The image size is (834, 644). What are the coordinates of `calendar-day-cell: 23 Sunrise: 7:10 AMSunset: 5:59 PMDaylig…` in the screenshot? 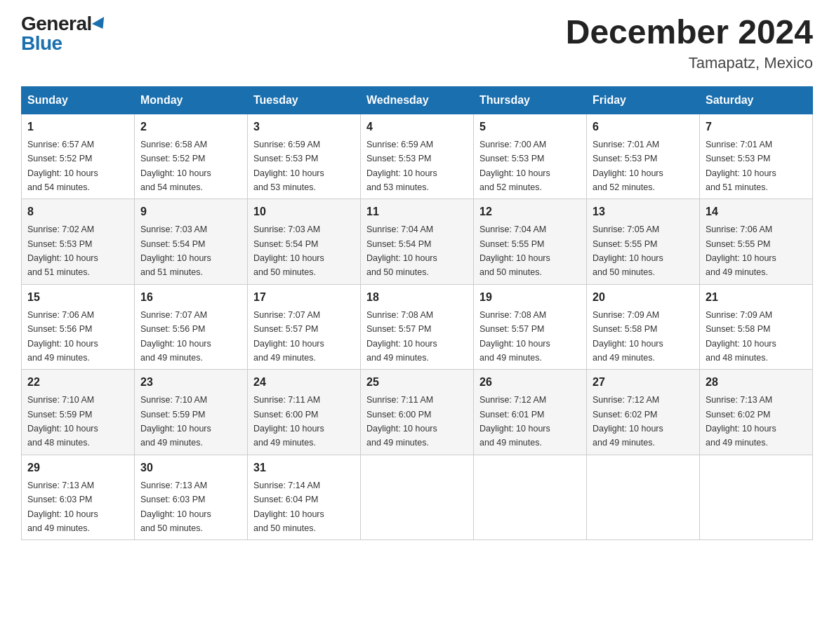 It's located at (191, 412).